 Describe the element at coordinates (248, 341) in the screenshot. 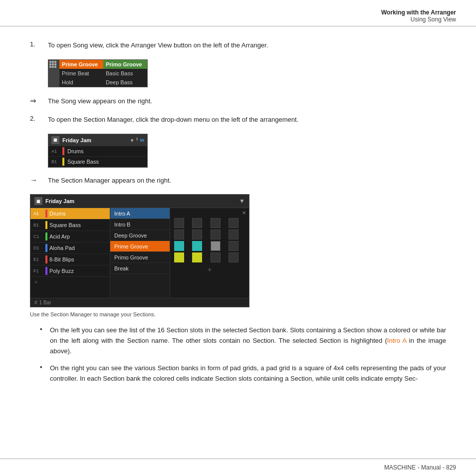

I see `bullet-text-1: On the left you can see the list of the …` at that location.